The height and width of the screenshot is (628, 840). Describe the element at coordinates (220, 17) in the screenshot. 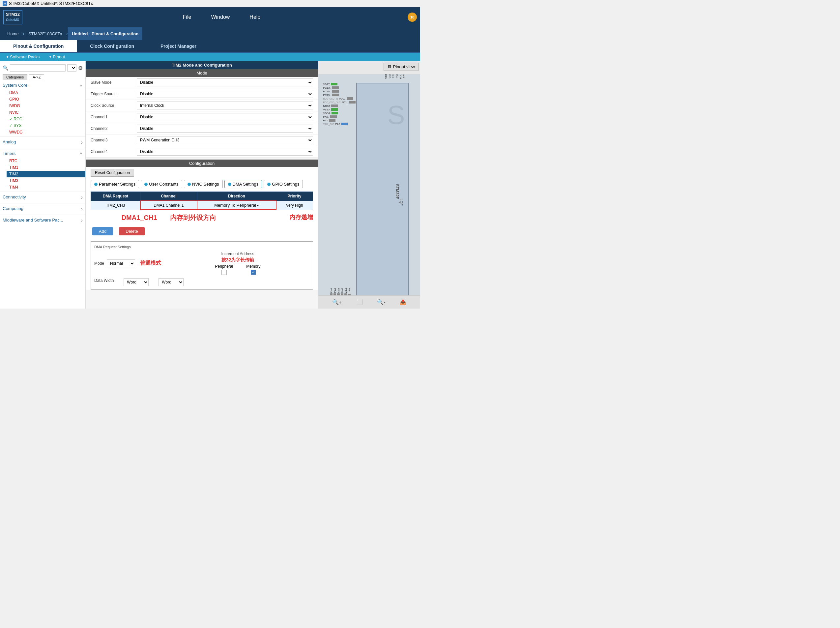

I see `menu-window: Window` at that location.